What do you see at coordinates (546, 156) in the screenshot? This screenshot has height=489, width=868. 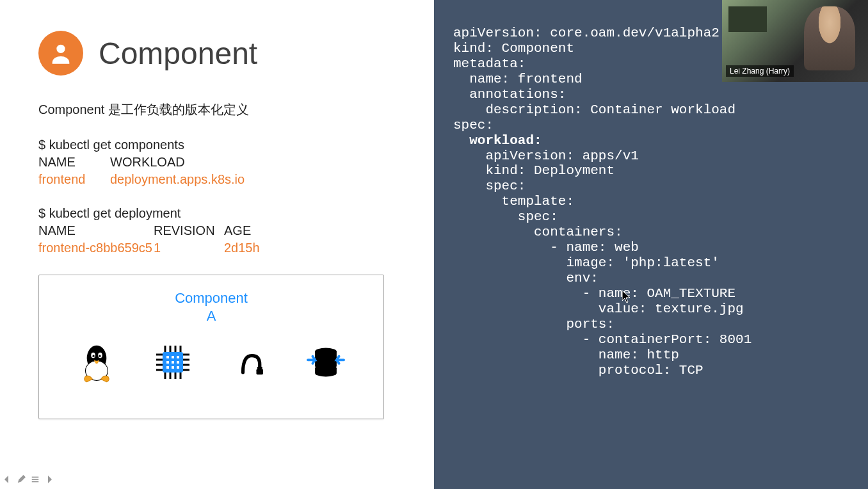 I see `code-line: apiVersion: apps/v1` at bounding box center [546, 156].